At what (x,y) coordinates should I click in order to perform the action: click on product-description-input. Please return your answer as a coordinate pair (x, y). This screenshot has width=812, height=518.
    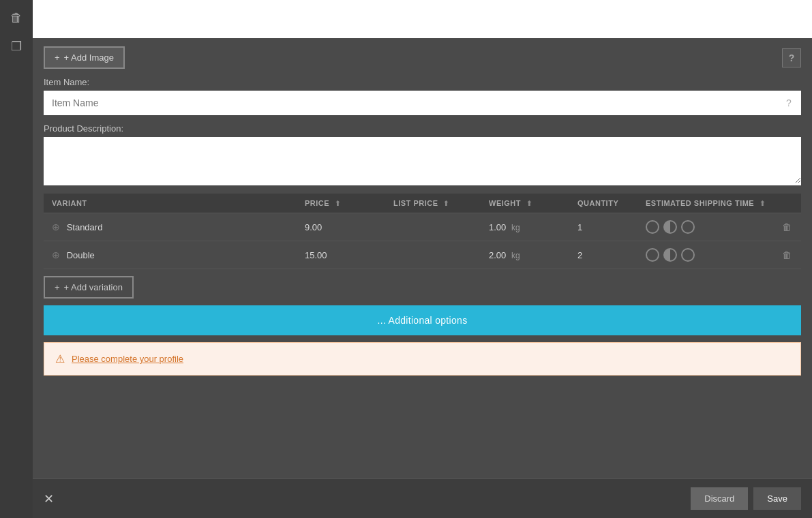
    Looking at the image, I should click on (423, 160).